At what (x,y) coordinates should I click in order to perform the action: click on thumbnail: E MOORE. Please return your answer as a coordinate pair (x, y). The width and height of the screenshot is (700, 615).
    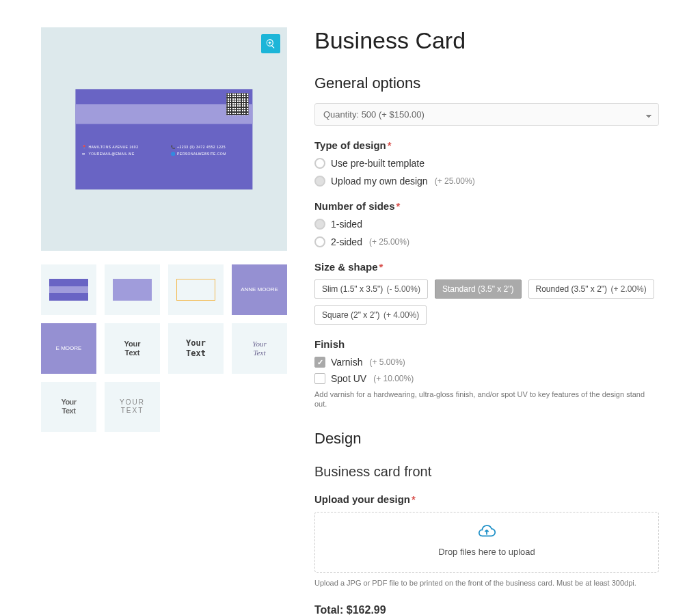
    Looking at the image, I should click on (68, 348).